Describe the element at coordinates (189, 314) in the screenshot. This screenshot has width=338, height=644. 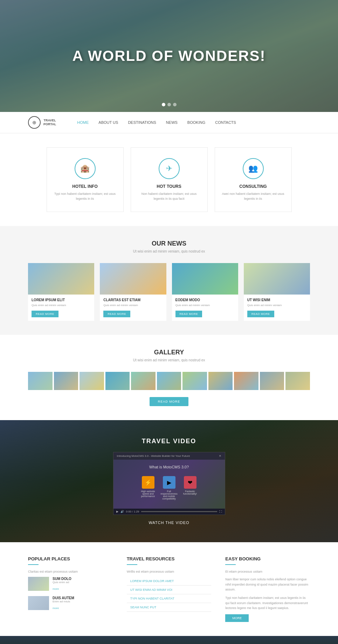
I see `news-read-more-3: READ MORE` at that location.